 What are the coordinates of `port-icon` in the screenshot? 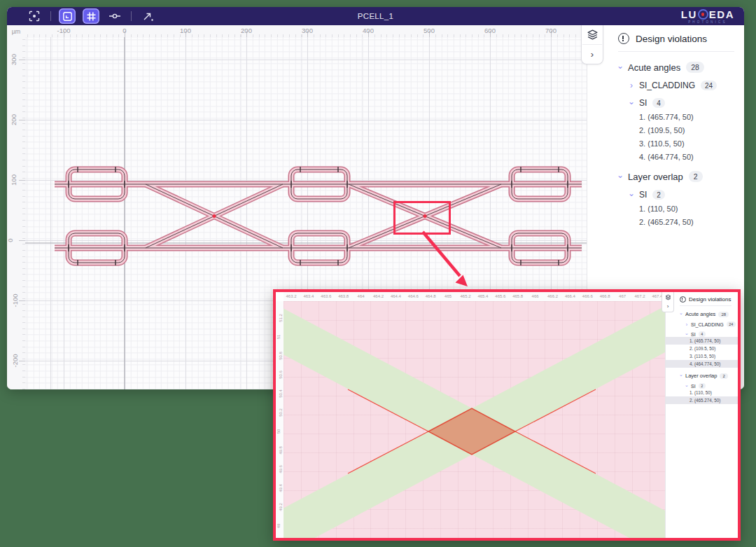 It's located at (115, 16).